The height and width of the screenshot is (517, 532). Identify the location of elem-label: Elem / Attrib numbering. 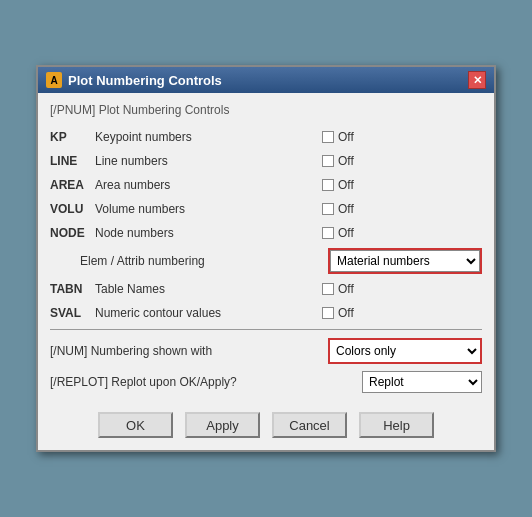
(204, 261).